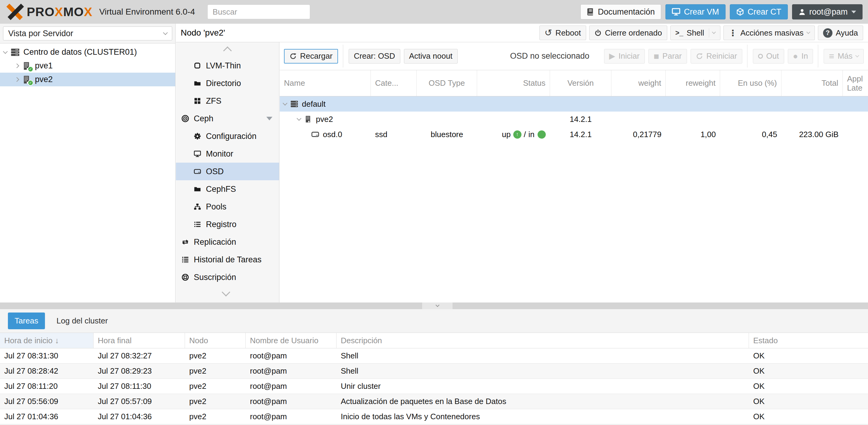 This screenshot has height=425, width=868. Describe the element at coordinates (769, 33) in the screenshot. I see `bulk-actions-button: ⋮ Acciónes masivas` at that location.